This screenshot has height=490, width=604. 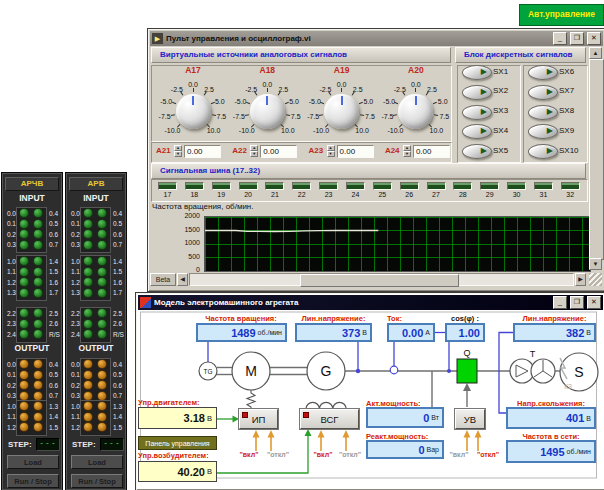 I want to click on output-section-label: OUTPUT, so click(x=96, y=348).